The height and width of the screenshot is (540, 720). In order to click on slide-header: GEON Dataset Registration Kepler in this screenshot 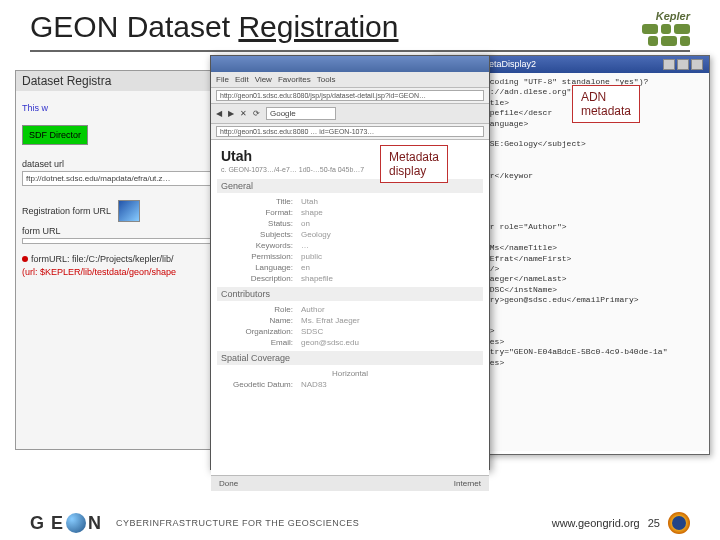, I will do `click(360, 31)`.